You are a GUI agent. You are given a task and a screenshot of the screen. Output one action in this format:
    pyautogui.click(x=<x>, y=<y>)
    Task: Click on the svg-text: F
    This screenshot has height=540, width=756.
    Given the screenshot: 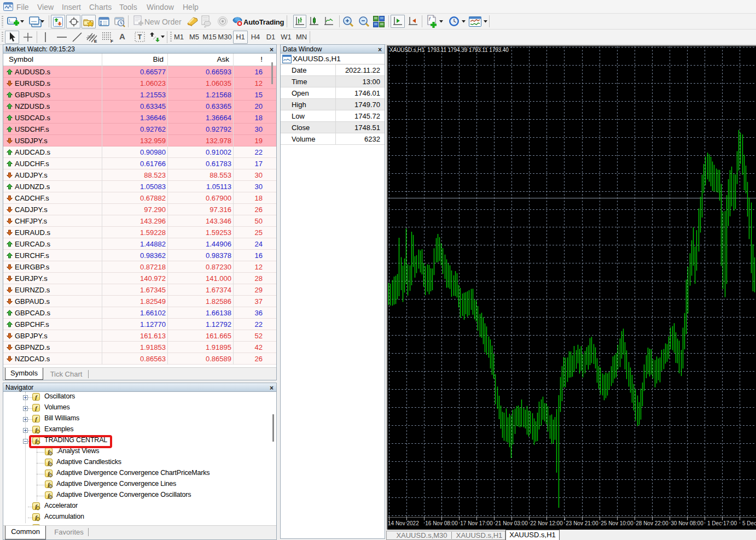 What is the action you would take?
    pyautogui.click(x=112, y=41)
    